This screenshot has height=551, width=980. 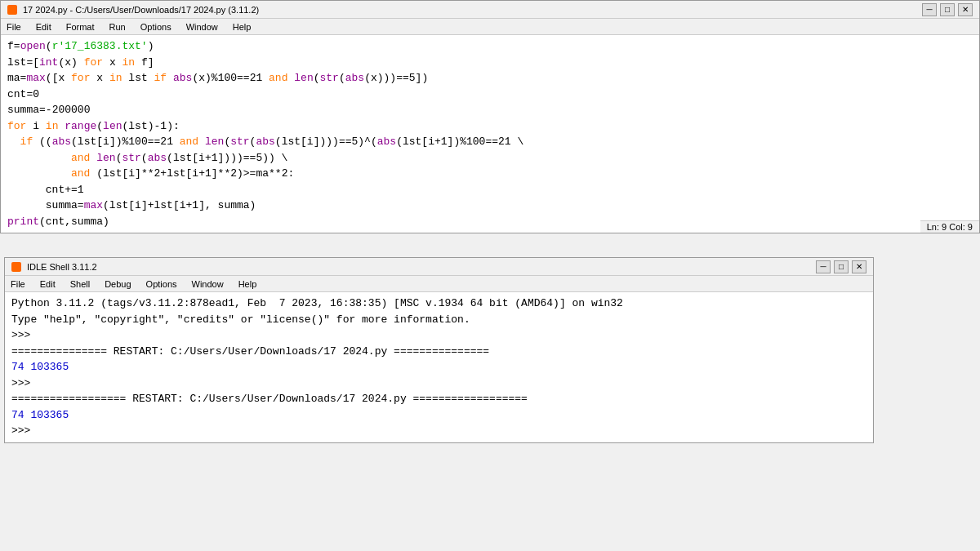 What do you see at coordinates (47, 284) in the screenshot?
I see `shell-menu-edit: Edit` at bounding box center [47, 284].